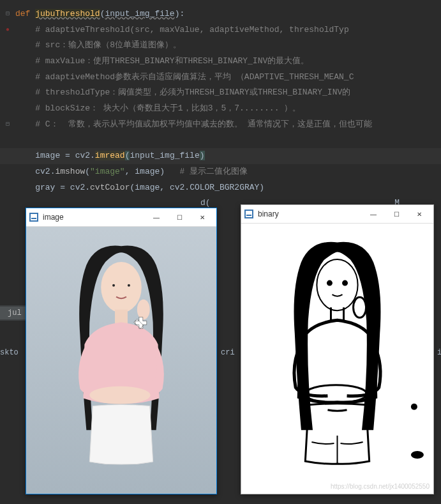  What do you see at coordinates (228, 141) in the screenshot?
I see `code-line` at bounding box center [228, 141].